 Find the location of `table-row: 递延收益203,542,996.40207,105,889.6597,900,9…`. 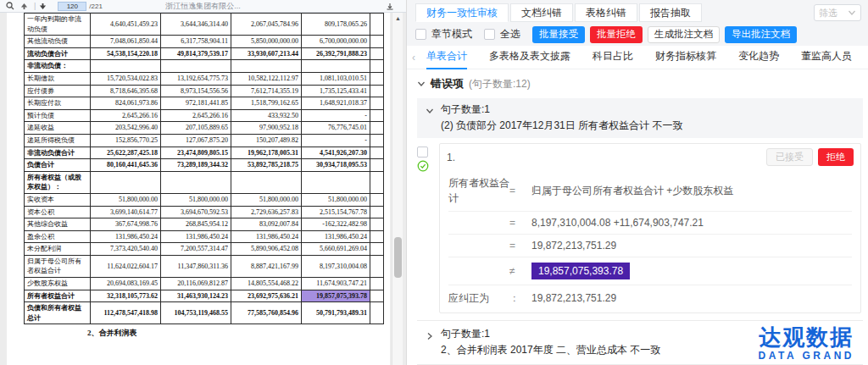

table-row: 递延收益203,542,996.40207,105,889.6597,900,9… is located at coordinates (204, 129).